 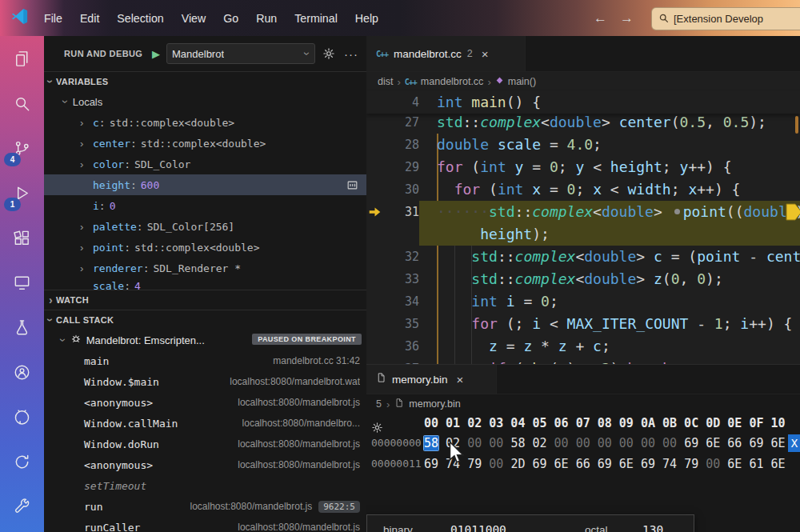 What do you see at coordinates (205, 382) in the screenshot?
I see `stack-frame-row: Window.$mainlocalhost:8080/mandelbrot.wa…` at bounding box center [205, 382].